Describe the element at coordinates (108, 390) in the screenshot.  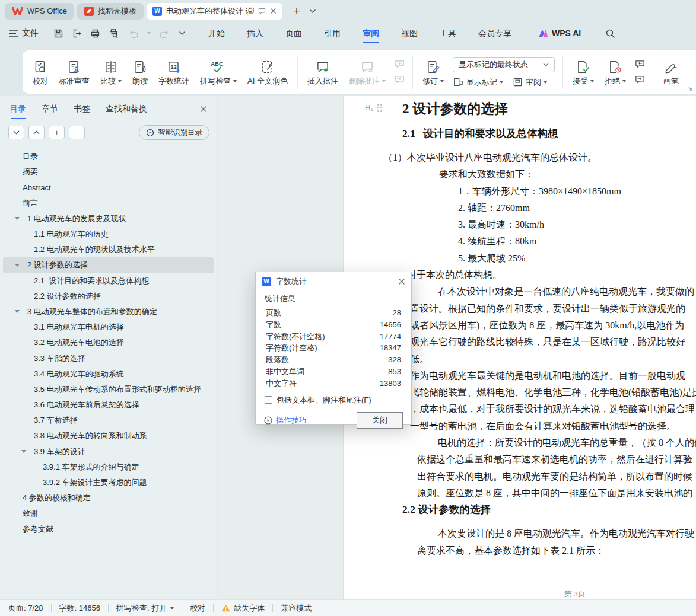
I see `toc-item: 3.5 电动观光车传动系的布置形式和驱动桥的选择` at that location.